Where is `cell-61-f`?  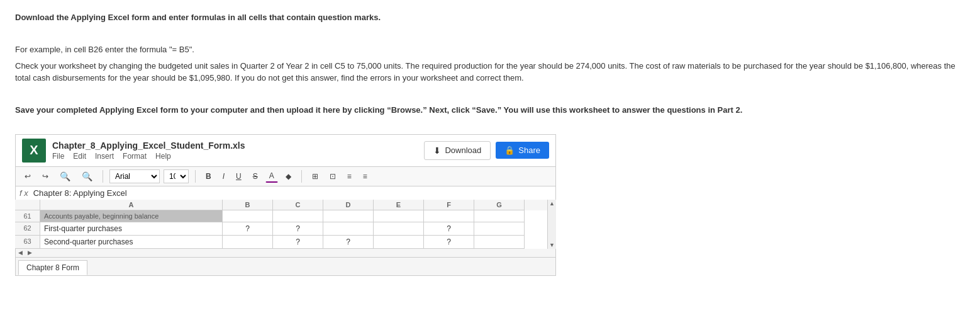
cell-61-f is located at coordinates (449, 217).